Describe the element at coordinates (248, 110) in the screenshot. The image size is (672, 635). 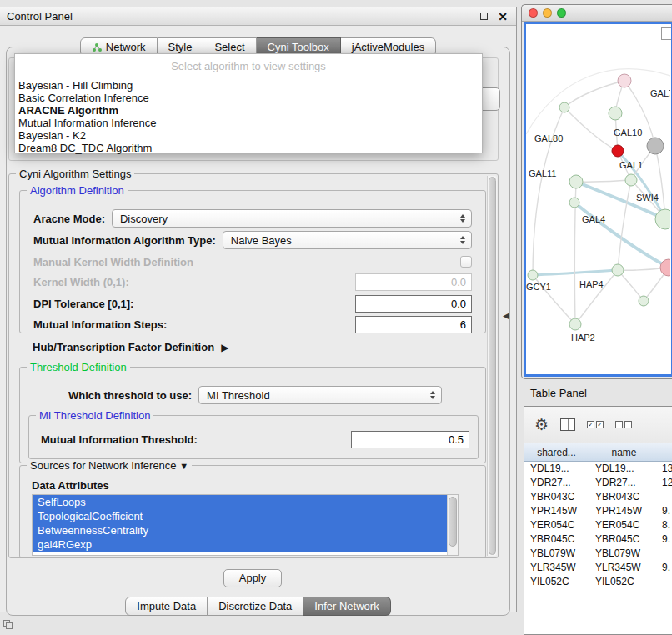
I see `algorithm-option-aracne-algorithm: ARACNE Algorithm` at that location.